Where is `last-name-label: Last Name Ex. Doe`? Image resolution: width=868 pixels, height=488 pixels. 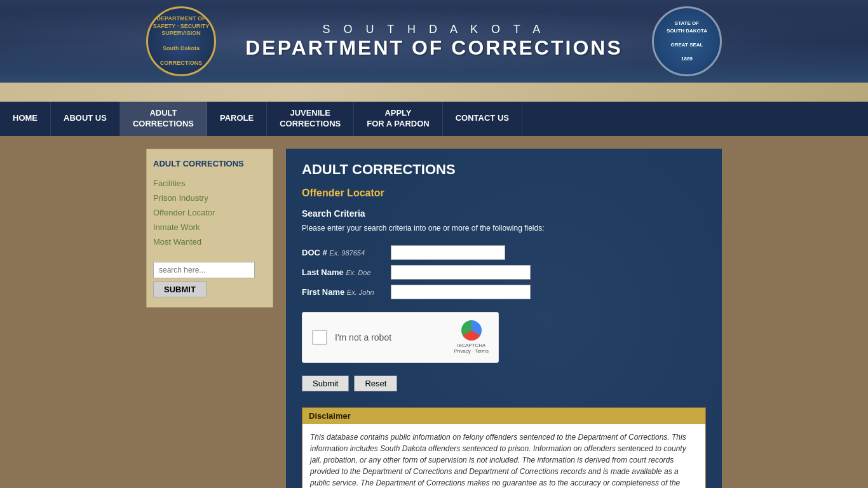
last-name-label: Last Name Ex. Doe is located at coordinates (346, 272).